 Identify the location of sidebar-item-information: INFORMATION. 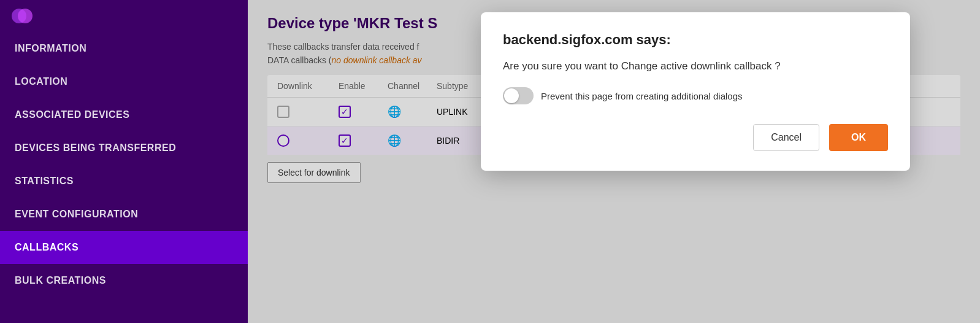
(124, 49).